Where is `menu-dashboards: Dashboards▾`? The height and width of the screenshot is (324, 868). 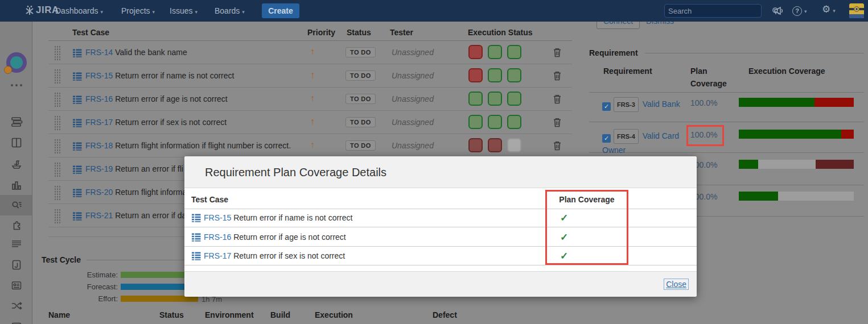
menu-dashboards: Dashboards▾ is located at coordinates (79, 11).